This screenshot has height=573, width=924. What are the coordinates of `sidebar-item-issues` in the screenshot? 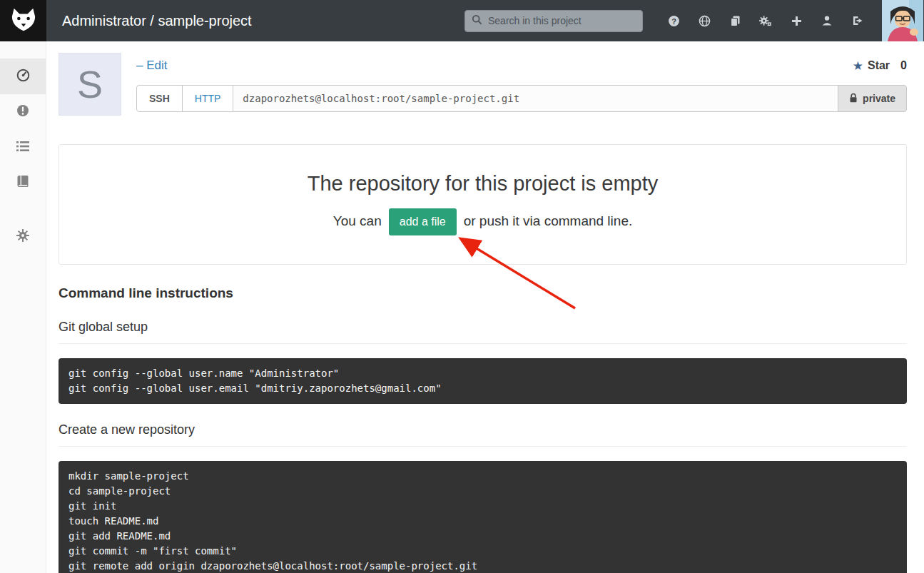 It's located at (23, 112).